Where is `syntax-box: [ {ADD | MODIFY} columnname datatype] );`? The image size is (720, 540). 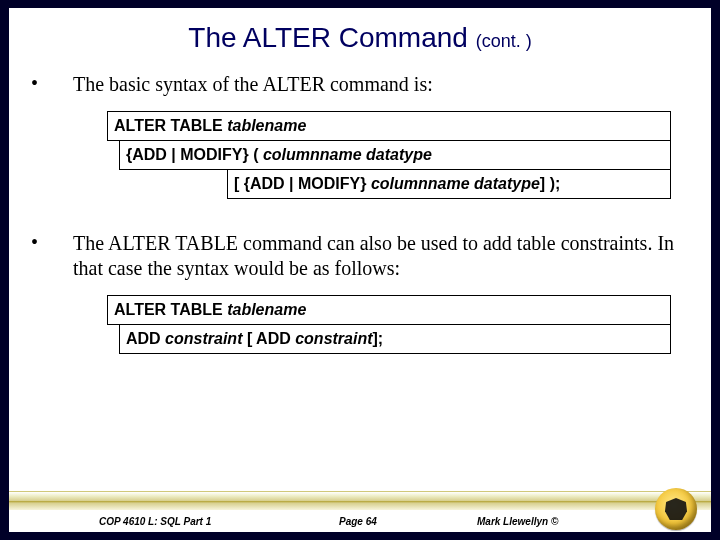 syntax-box: [ {ADD | MODIFY} columnname datatype] ); is located at coordinates (449, 184).